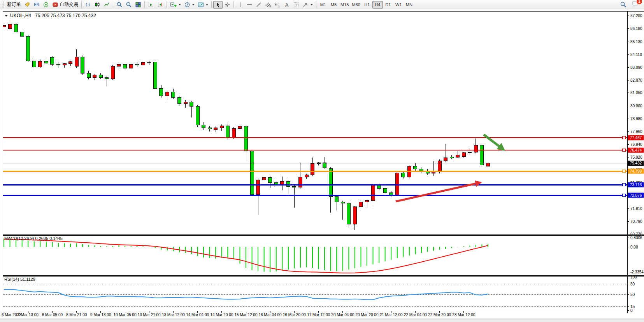  What do you see at coordinates (27, 5) in the screenshot?
I see `price-tag-icon` at bounding box center [27, 5].